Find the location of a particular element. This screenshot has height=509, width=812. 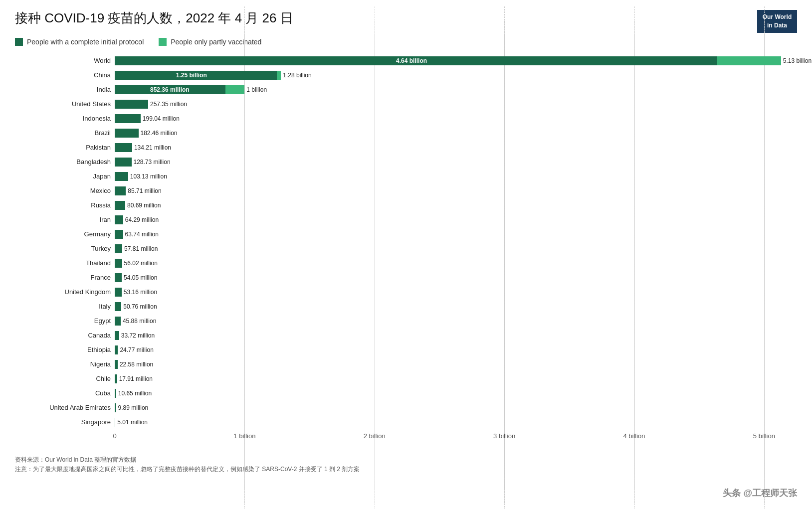

legend-complete-box is located at coordinates (19, 42).